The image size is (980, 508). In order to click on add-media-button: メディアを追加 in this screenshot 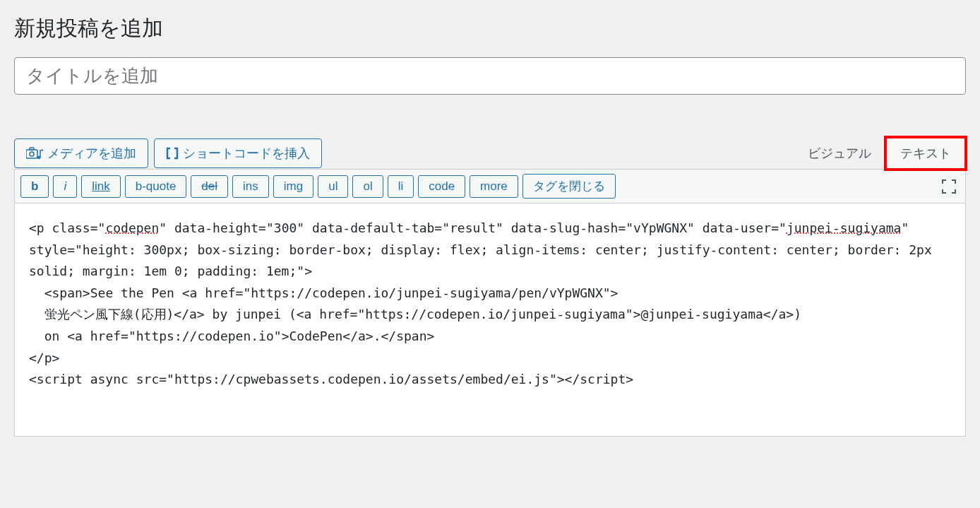, I will do `click(81, 153)`.